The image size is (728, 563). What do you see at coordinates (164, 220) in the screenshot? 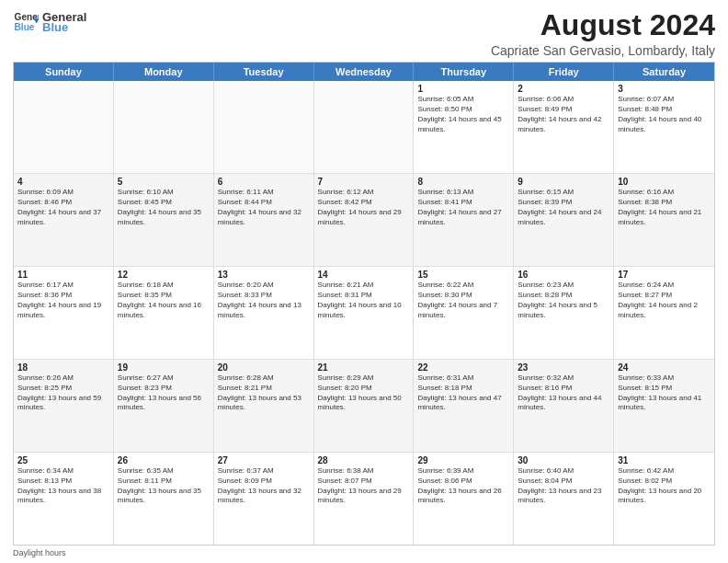
I see `cal-cell-day-5: 5Sunrise: 6:10 AM Sunset: 8:45 PM Daylig…` at bounding box center [164, 220].